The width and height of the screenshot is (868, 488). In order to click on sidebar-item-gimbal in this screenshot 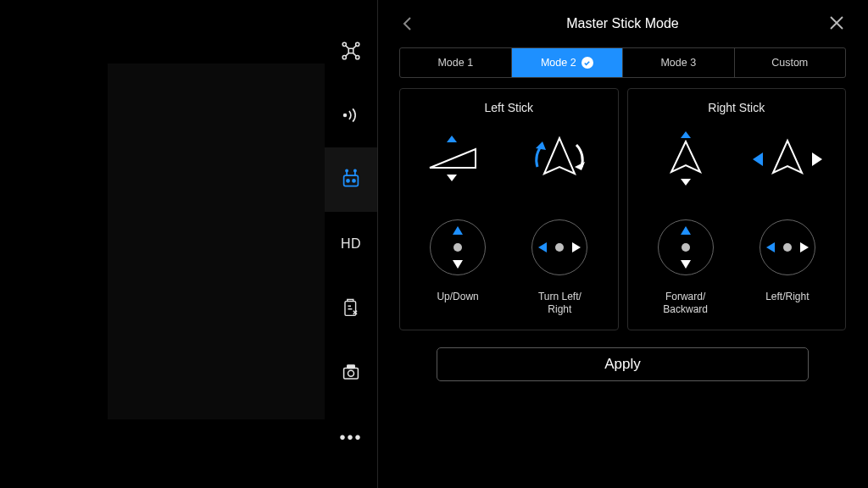, I will do `click(351, 373)`.